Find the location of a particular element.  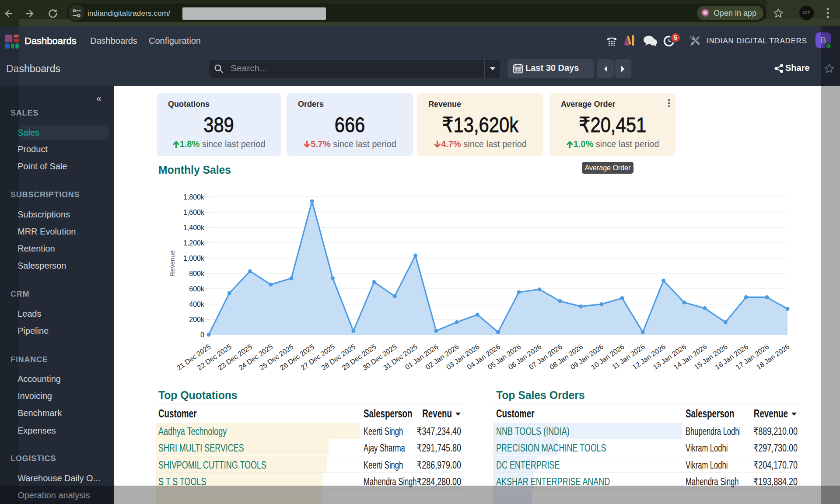

svg-text: 1,200k is located at coordinates (194, 243).